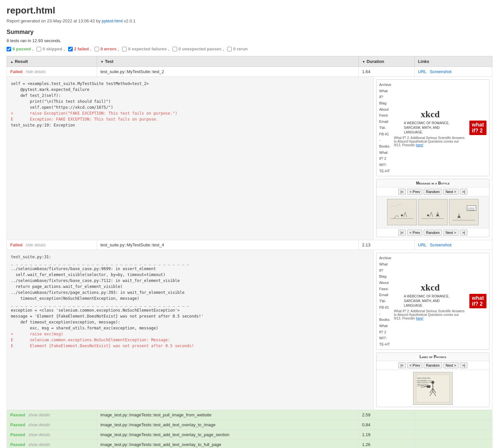 The image size is (499, 448). Describe the element at coordinates (385, 304) in the screenshot. I see `xkcd-tw-fb-ig-link2: TW-FB-IG` at that location.